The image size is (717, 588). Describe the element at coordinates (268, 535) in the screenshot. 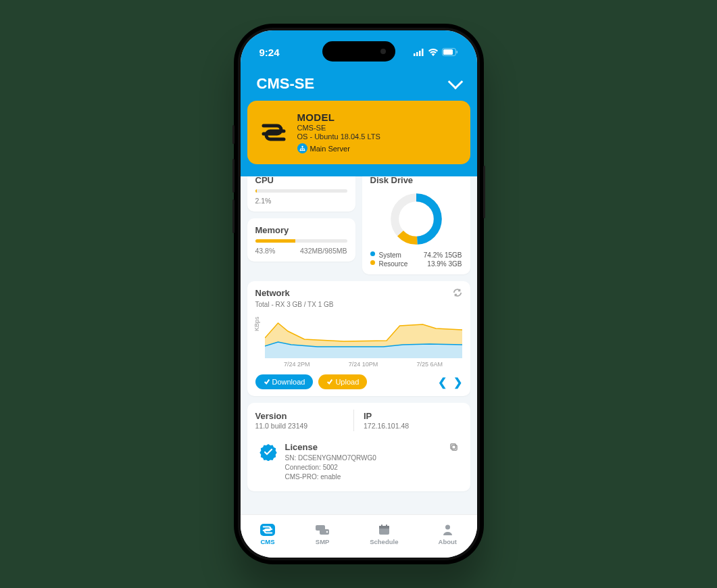

I see `nav-cms: CMS` at that location.